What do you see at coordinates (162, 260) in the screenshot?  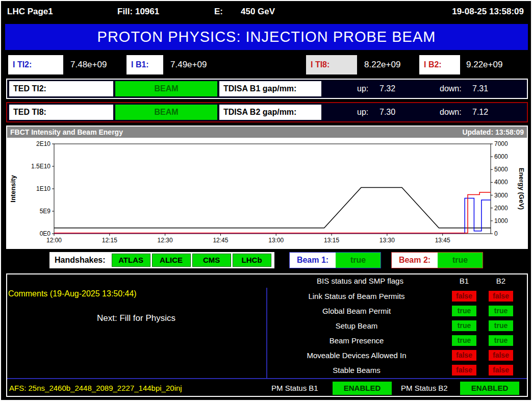 I see `handshakes-group: Handshakes: ATLASALICECMSLHCb` at bounding box center [162, 260].